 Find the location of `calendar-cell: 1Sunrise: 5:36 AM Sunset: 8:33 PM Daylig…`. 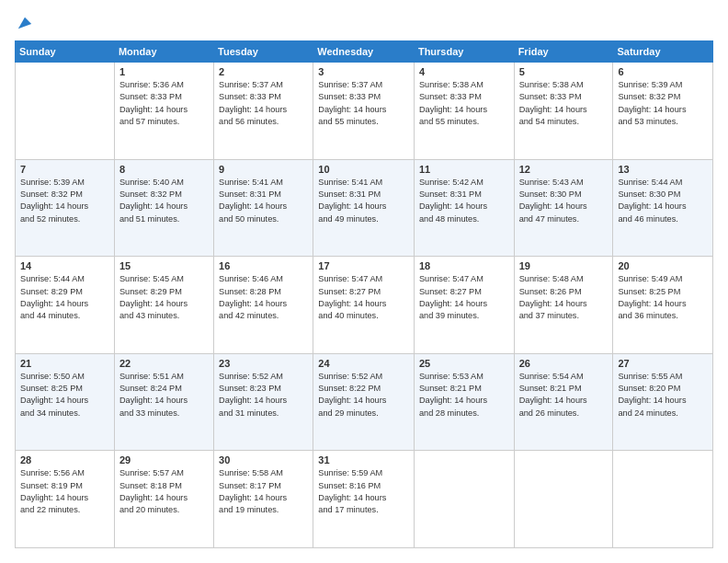

calendar-cell: 1Sunrise: 5:36 AM Sunset: 8:33 PM Daylig… is located at coordinates (164, 111).